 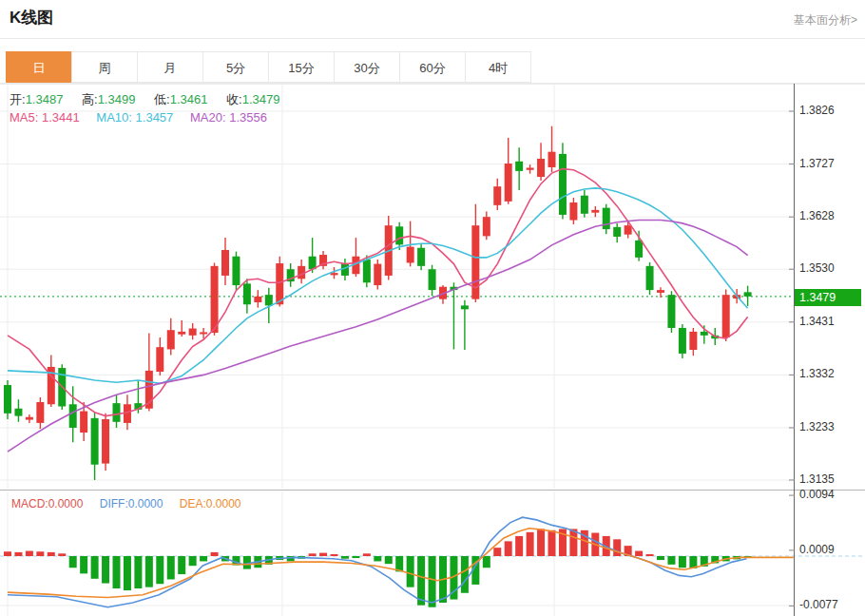 I want to click on current-price-badge: 1.3479, so click(x=828, y=298).